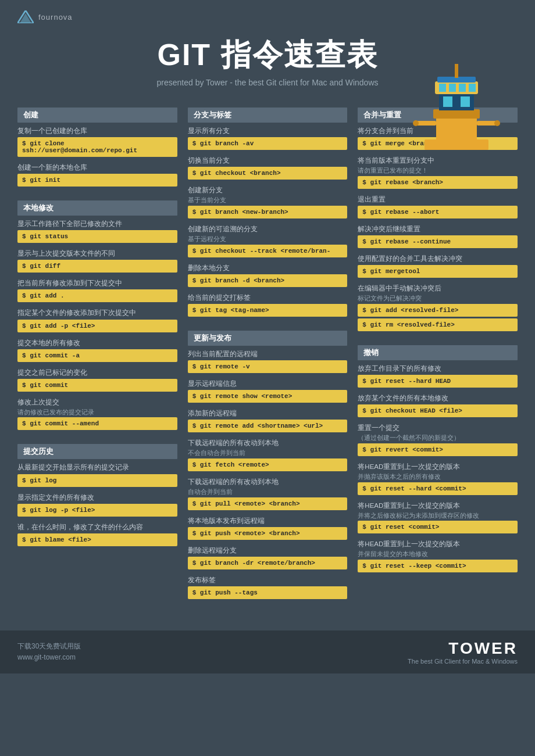  I want to click on cmd-desc: 把当前所有修改添加到下次提交中, so click(98, 283).